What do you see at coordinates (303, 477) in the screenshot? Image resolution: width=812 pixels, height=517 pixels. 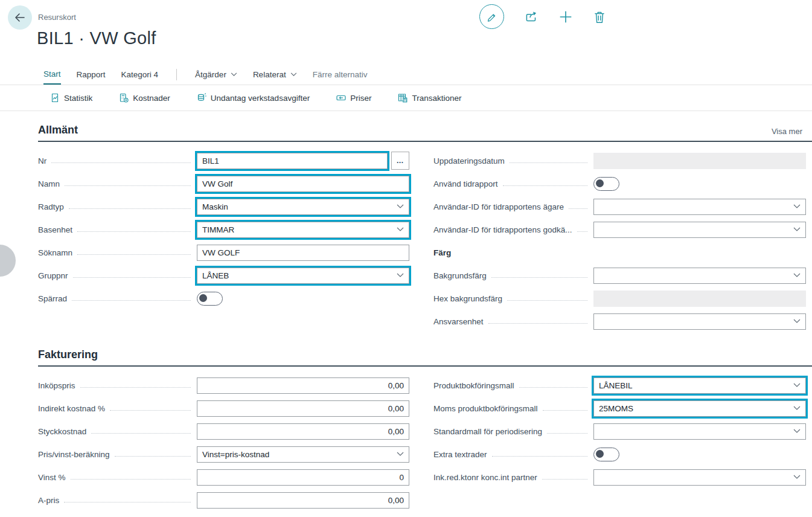 I see `vinst-procent-input` at bounding box center [303, 477].